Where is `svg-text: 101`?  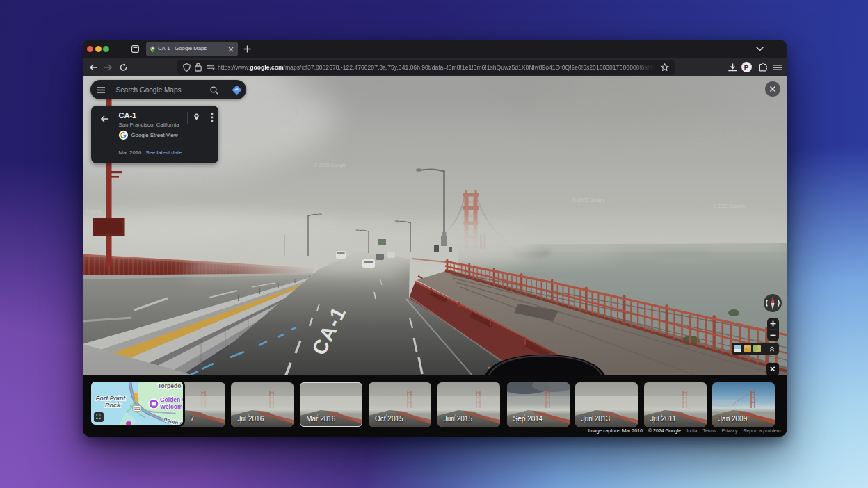 svg-text: 101 is located at coordinates (136, 409).